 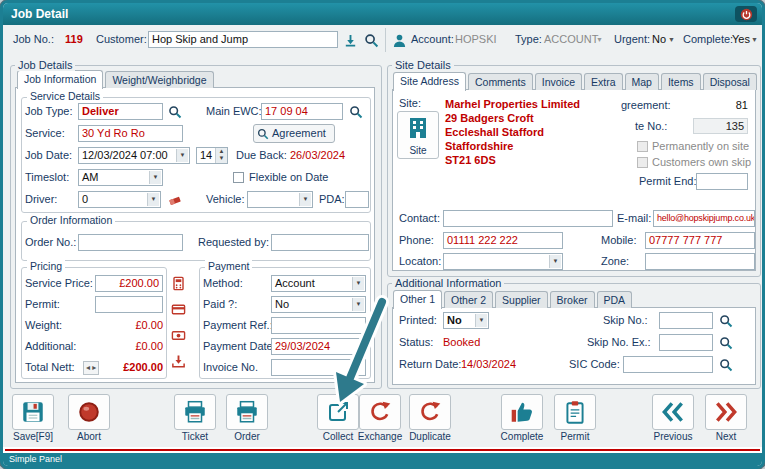 What do you see at coordinates (512, 105) in the screenshot?
I see `site-address-line: Marhel Properties Limited` at bounding box center [512, 105].